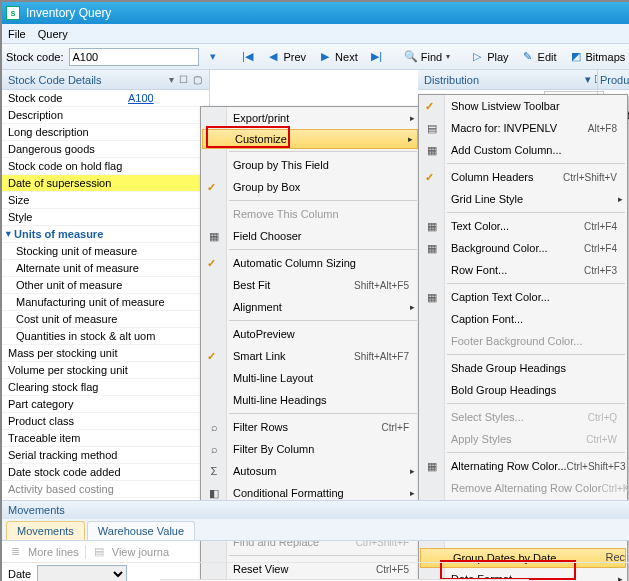 This screenshot has width=629, height=581. I want to click on movements-pane: Movements Movements Warehouse Value ≣ Mo…, so click(316, 540).